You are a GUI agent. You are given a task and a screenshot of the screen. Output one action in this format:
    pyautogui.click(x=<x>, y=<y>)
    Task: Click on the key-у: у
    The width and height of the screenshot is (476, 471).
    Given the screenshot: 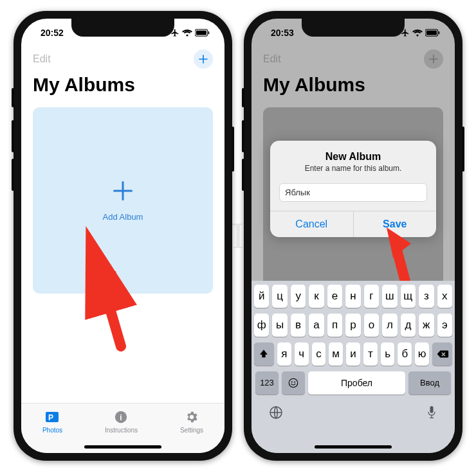 What is the action you would take?
    pyautogui.click(x=298, y=296)
    